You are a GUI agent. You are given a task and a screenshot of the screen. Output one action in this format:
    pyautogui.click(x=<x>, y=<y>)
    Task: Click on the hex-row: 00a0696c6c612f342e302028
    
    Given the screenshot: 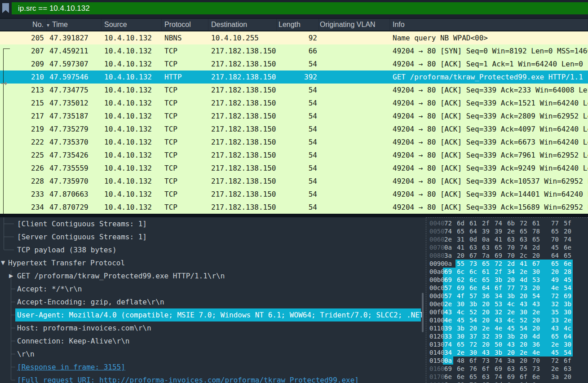 What is the action you would take?
    pyautogui.click(x=507, y=272)
    